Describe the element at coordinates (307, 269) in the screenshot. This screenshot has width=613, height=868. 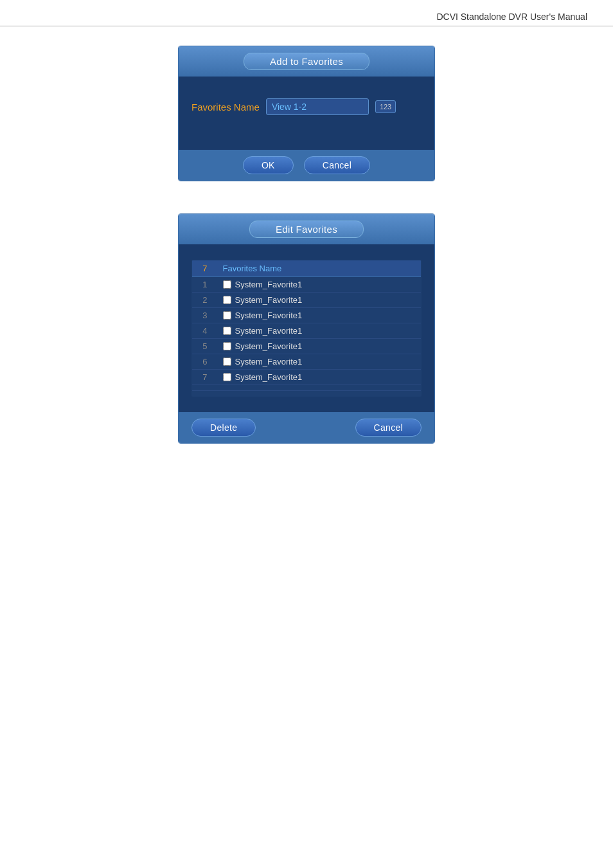
I see `table-header-row: 7 Favorites Name` at that location.